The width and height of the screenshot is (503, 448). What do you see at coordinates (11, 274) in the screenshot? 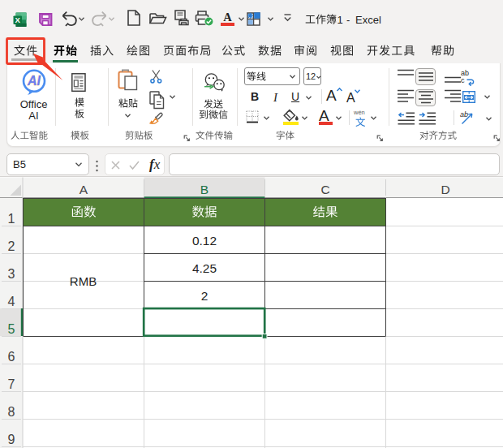
I see `svg-text: 3` at bounding box center [11, 274].